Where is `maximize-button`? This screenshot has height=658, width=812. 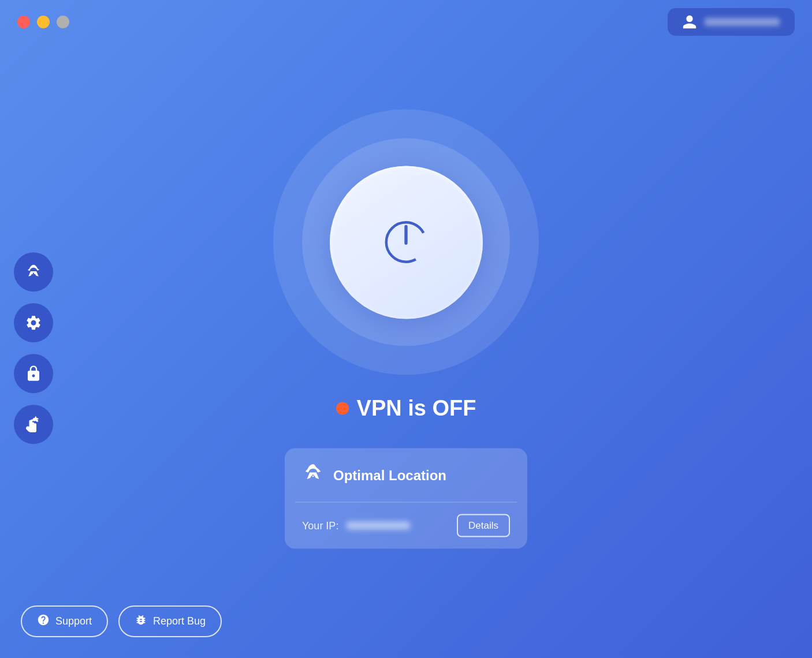 maximize-button is located at coordinates (63, 22).